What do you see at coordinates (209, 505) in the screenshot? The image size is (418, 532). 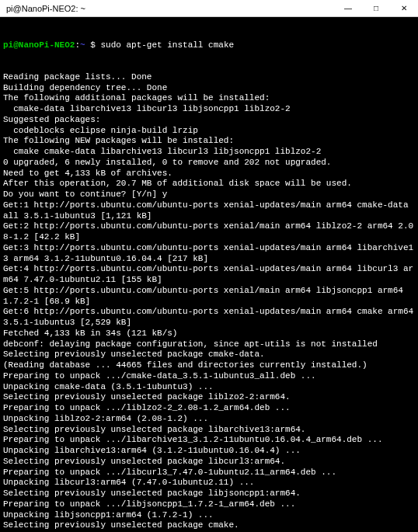 I see `output-line: Preparing to unpack .../libjsoncpp1_1.7.…` at bounding box center [209, 505].